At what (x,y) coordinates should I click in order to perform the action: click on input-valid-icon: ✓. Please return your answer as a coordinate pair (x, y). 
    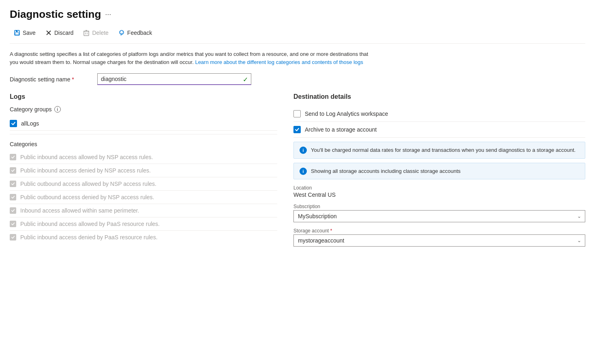
    Looking at the image, I should click on (246, 79).